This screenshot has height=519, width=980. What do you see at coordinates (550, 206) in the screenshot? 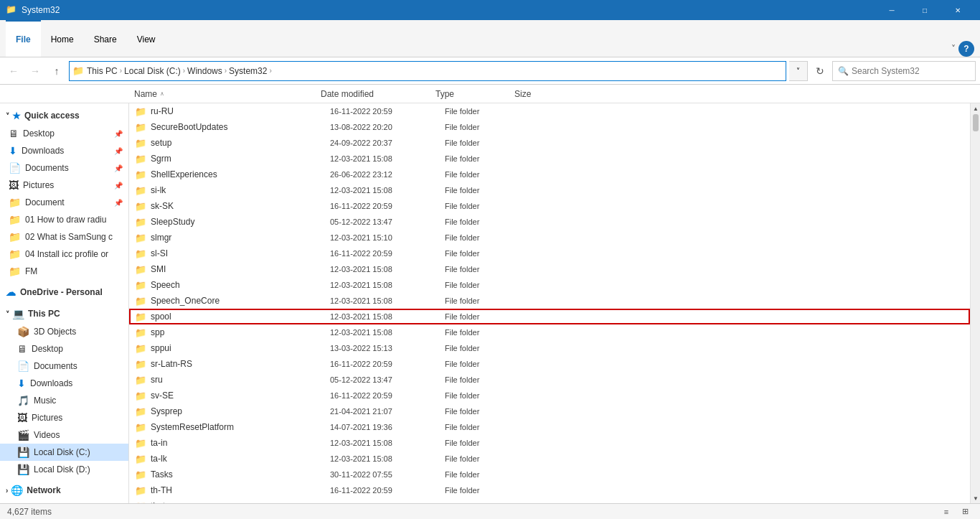
I see `table-row: 📁sk-SK16-11-2022 20:59File folder` at bounding box center [550, 206].